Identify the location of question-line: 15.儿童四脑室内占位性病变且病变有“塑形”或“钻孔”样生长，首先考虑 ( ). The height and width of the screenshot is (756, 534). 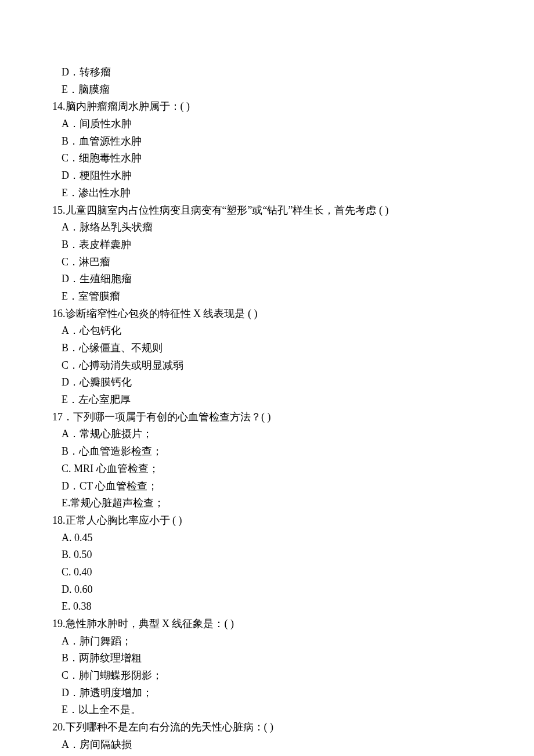
(267, 211).